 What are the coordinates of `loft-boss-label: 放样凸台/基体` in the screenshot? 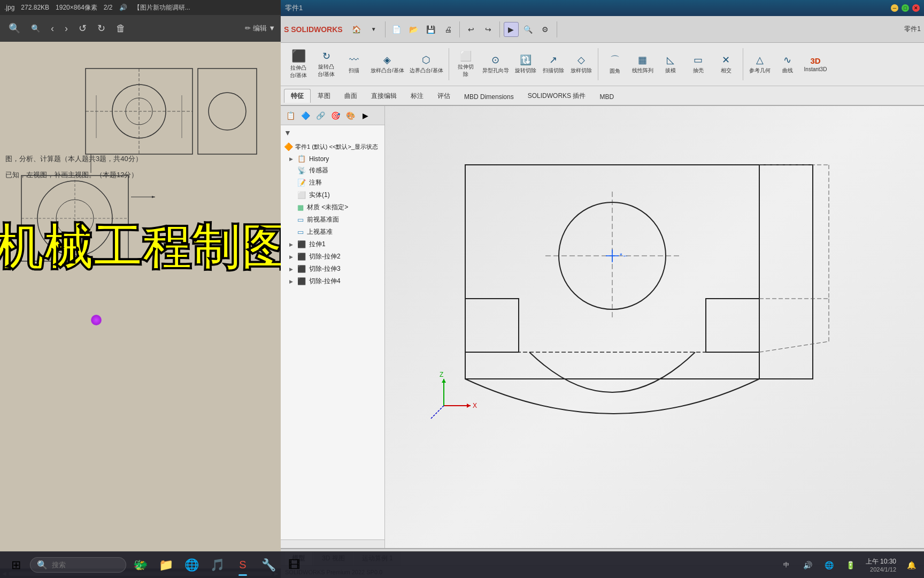 It's located at (387, 71).